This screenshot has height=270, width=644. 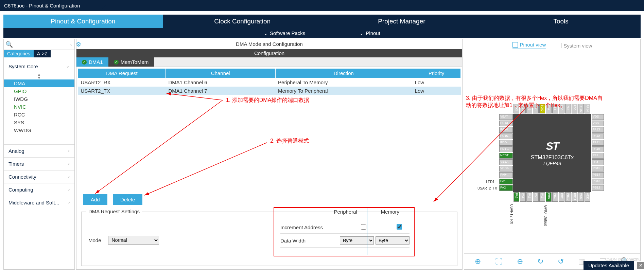 What do you see at coordinates (506, 117) in the screenshot?
I see `pin-vbat: VBAT` at bounding box center [506, 117].